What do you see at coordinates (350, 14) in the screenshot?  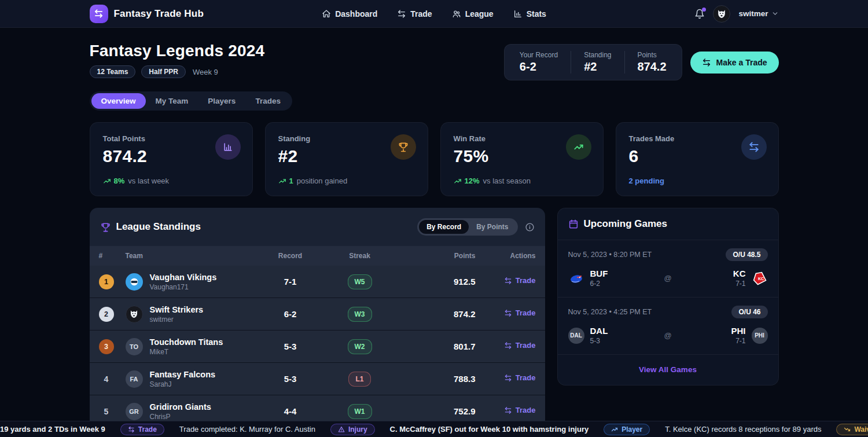 I see `nav-item-dashboard: Dashboard` at bounding box center [350, 14].